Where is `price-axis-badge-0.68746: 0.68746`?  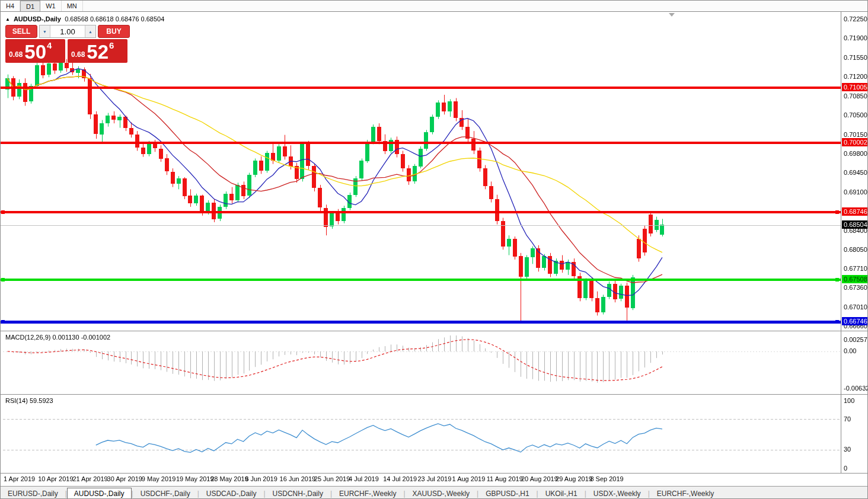
price-axis-badge-0.68746: 0.68746 is located at coordinates (855, 212).